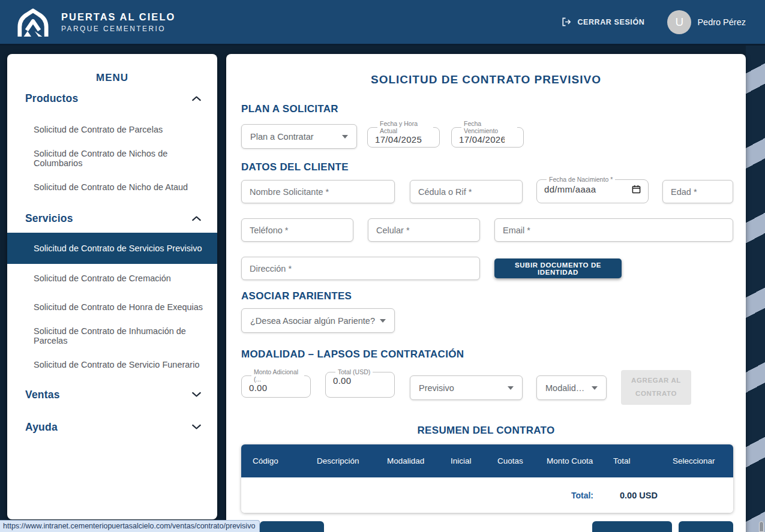  I want to click on sidebar-section-label: Servicios, so click(49, 218).